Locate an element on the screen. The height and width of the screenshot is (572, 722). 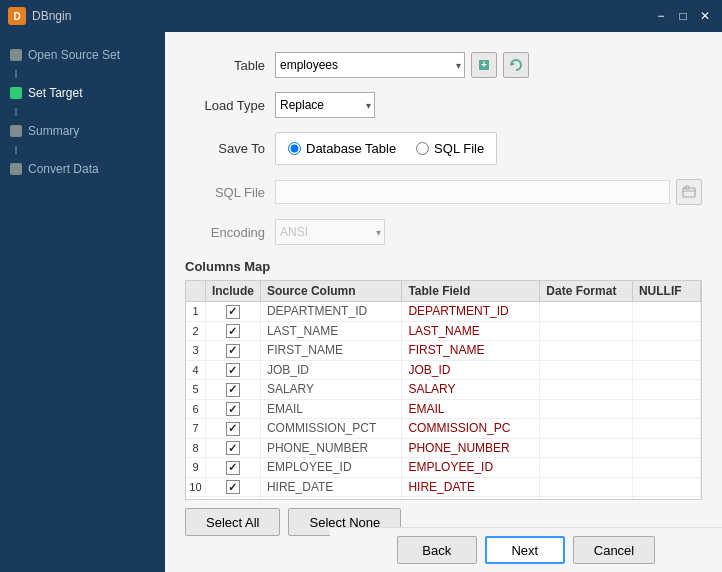
sql-file-row: SQL File is located at coordinates (444, 192).